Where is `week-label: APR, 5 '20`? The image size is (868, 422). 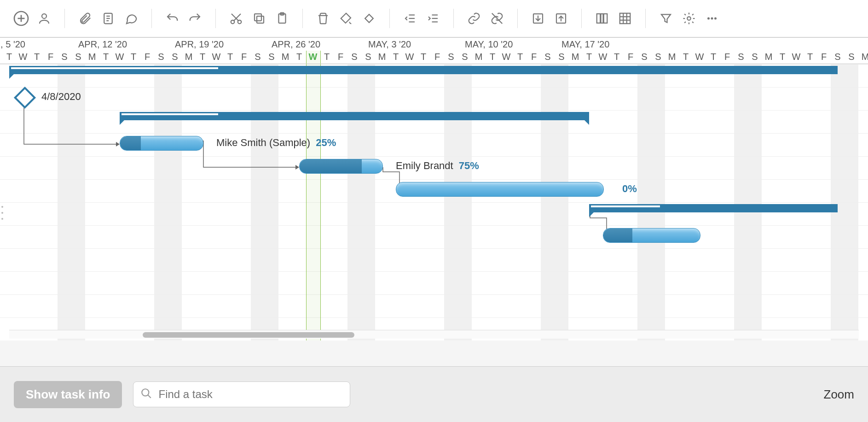 week-label: APR, 5 '20 is located at coordinates (13, 44).